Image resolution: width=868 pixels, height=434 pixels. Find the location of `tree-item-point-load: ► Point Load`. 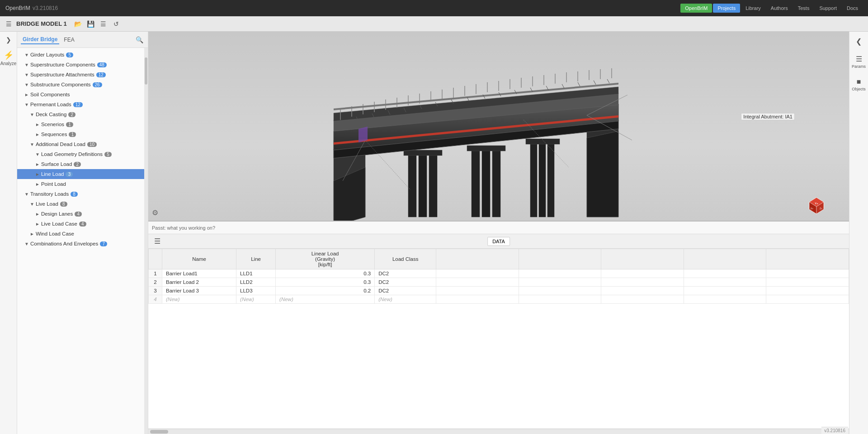

tree-item-point-load: ► Point Load is located at coordinates (82, 184).